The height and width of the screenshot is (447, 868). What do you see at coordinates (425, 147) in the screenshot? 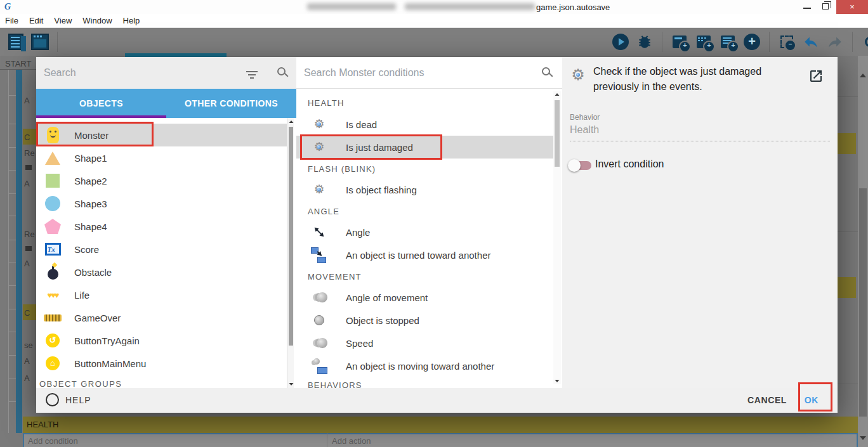
I see `condition-row-is-just-damaged: Is just damaged` at bounding box center [425, 147].